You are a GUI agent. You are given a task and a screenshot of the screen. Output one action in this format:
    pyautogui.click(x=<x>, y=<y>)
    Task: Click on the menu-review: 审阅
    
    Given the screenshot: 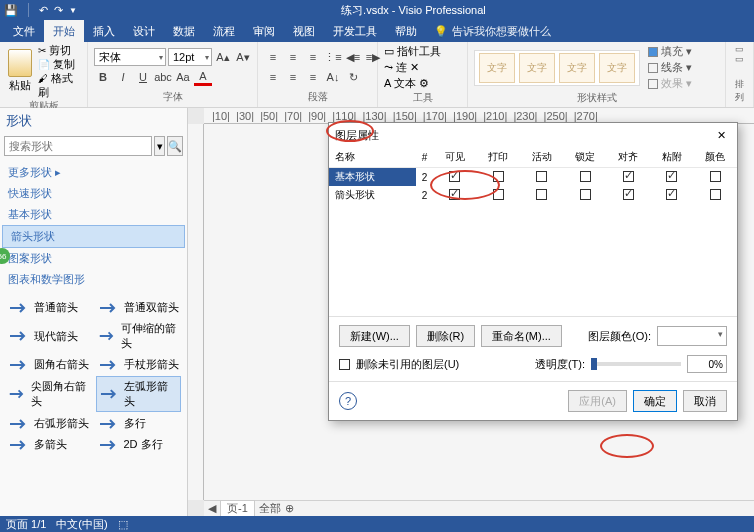 What is the action you would take?
    pyautogui.click(x=264, y=31)
    